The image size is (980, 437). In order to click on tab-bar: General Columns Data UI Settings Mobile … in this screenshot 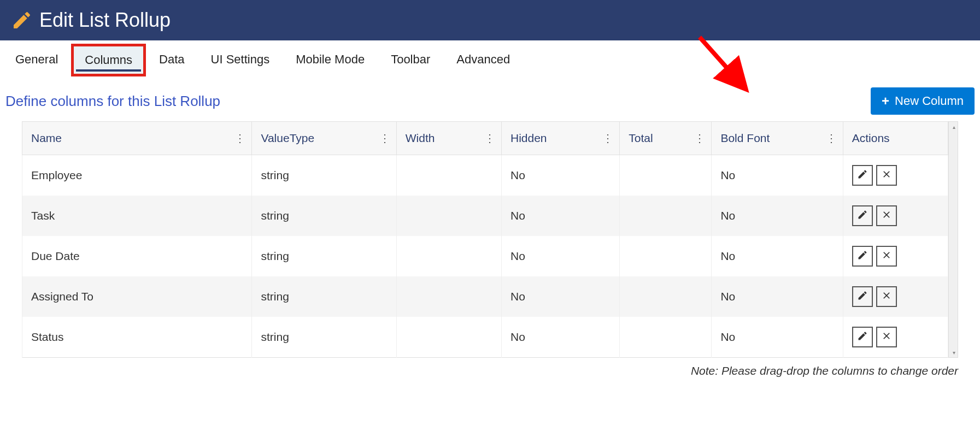, I will do `click(490, 60)`.